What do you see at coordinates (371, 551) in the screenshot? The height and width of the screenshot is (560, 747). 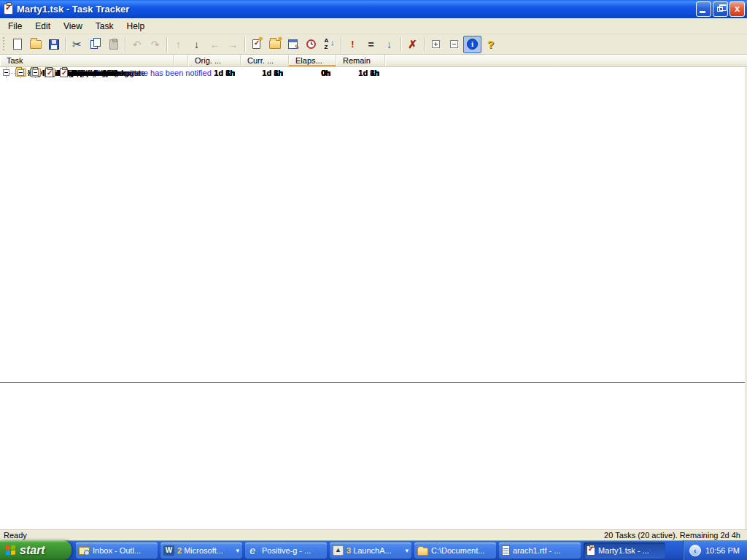 I see `taskbar-button-launch: 3LaunchA...▾` at bounding box center [371, 551].